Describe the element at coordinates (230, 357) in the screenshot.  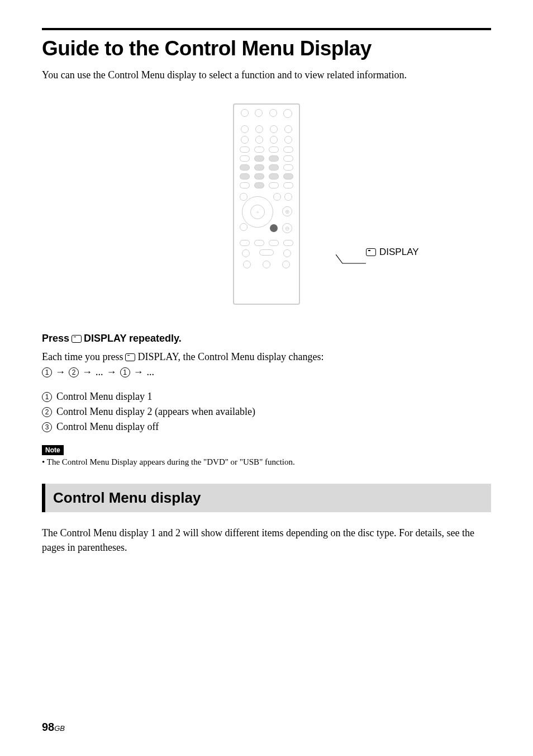
I see `cycle-suffix: DISPLAY, the Control Menu display change…` at that location.